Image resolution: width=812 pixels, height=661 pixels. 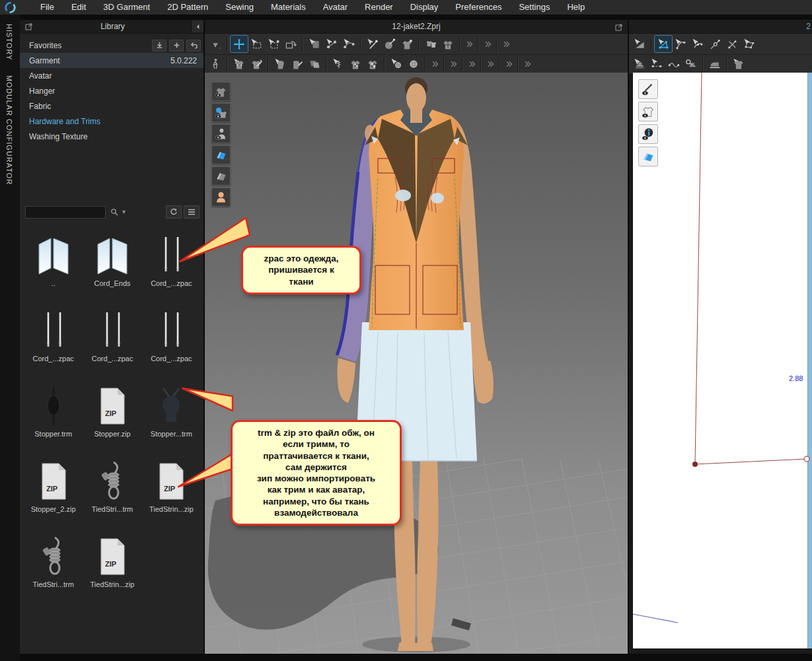 What do you see at coordinates (435, 65) in the screenshot?
I see `overflow-4-tool` at bounding box center [435, 65].